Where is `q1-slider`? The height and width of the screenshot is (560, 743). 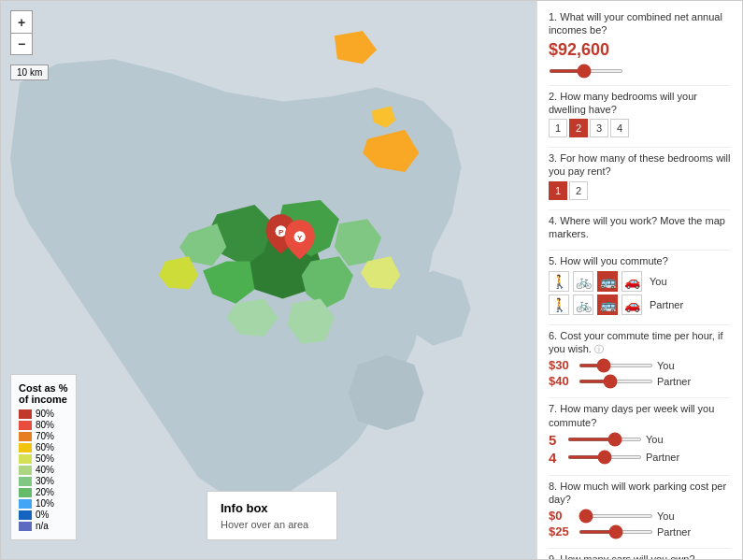
q1-slider is located at coordinates (586, 71).